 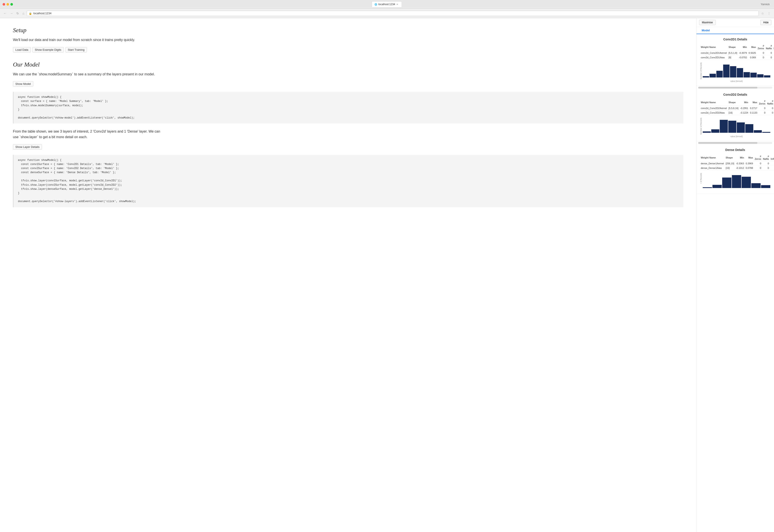 I want to click on table-cell: [10], so click(x=730, y=168).